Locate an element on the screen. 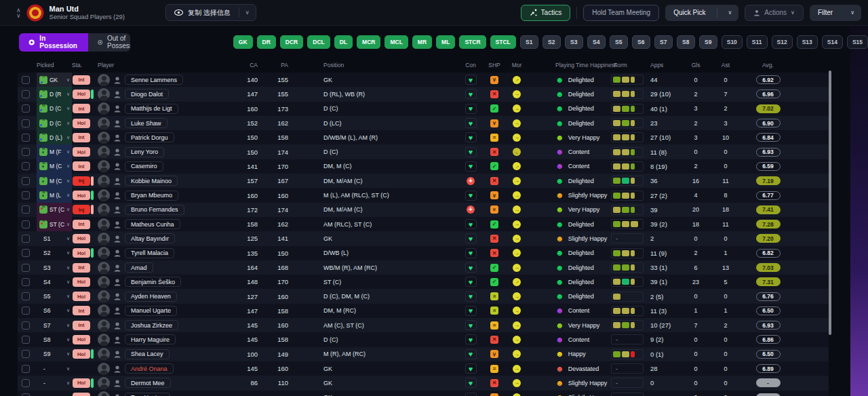  column-header-mor: Mor is located at coordinates (517, 65).